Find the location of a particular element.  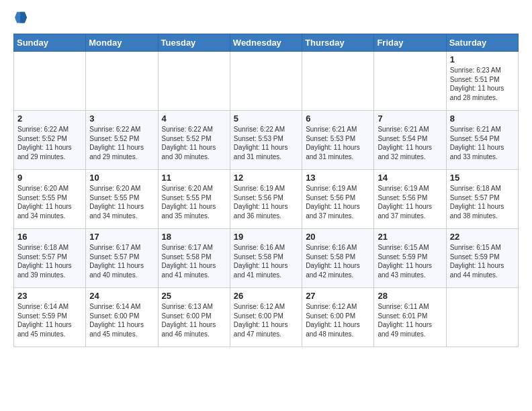

day-info: Sunrise: 6:23 AM Sunset: 5:51 PM Dayligh… is located at coordinates (482, 84).